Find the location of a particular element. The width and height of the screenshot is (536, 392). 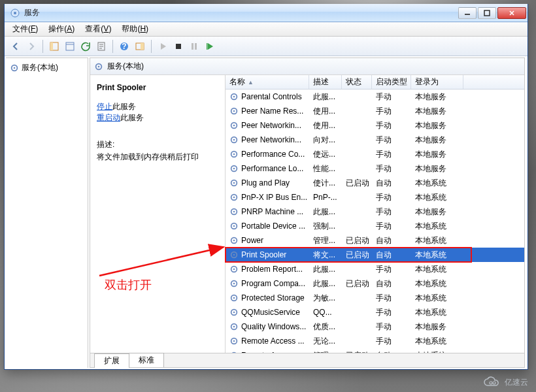

detail-service-name: Print Spooler is located at coordinates (158, 88).